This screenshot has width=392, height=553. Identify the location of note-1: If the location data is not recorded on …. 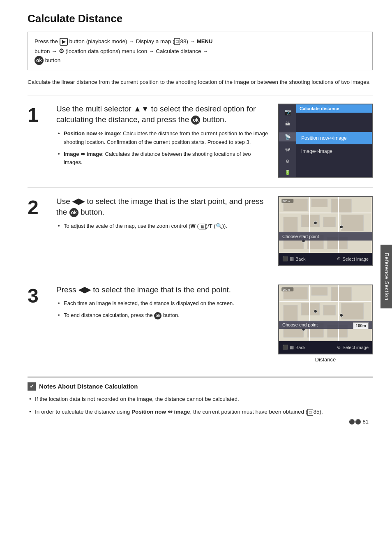
(200, 399).